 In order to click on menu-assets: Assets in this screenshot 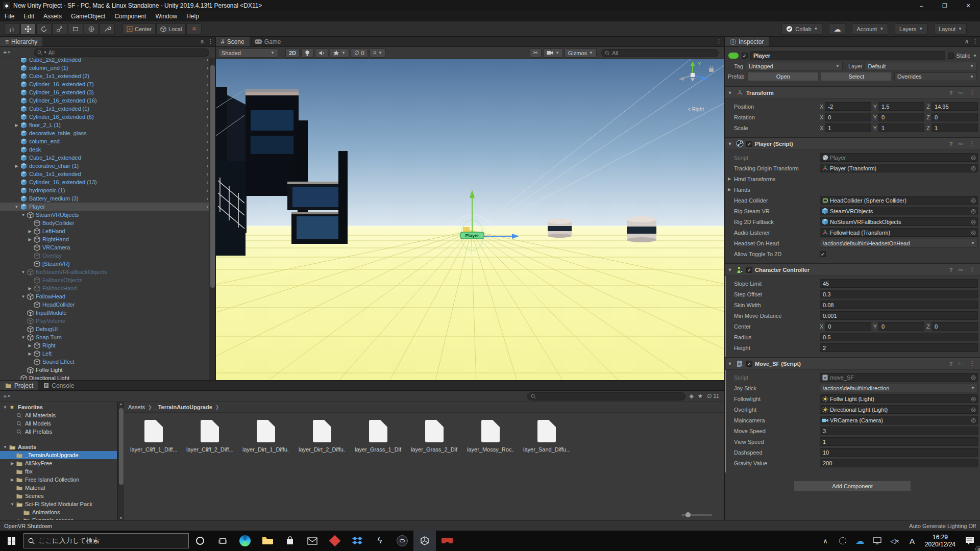, I will do `click(53, 16)`.